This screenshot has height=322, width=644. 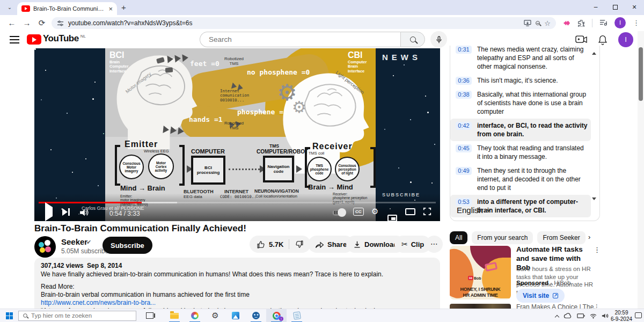 I want to click on blue-app-icon, so click(x=256, y=316).